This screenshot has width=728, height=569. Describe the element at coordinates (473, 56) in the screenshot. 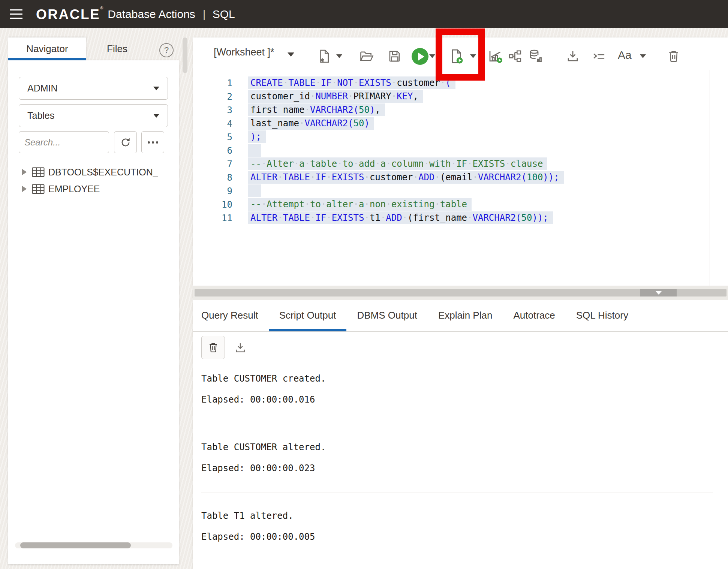

I see `run-script-dropdown` at that location.